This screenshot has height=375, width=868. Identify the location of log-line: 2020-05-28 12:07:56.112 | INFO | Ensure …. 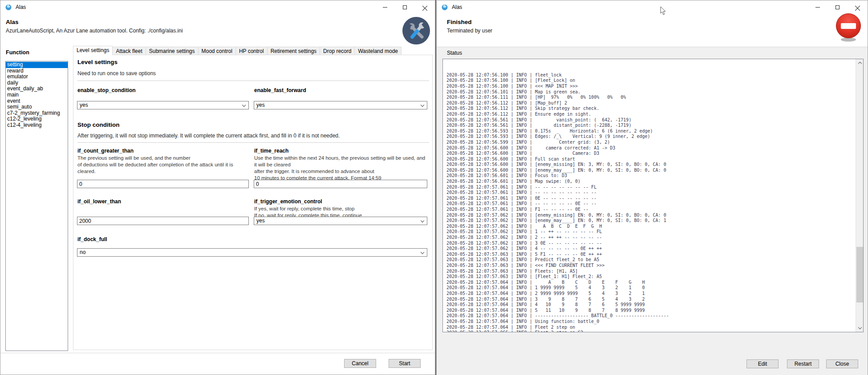
(651, 115).